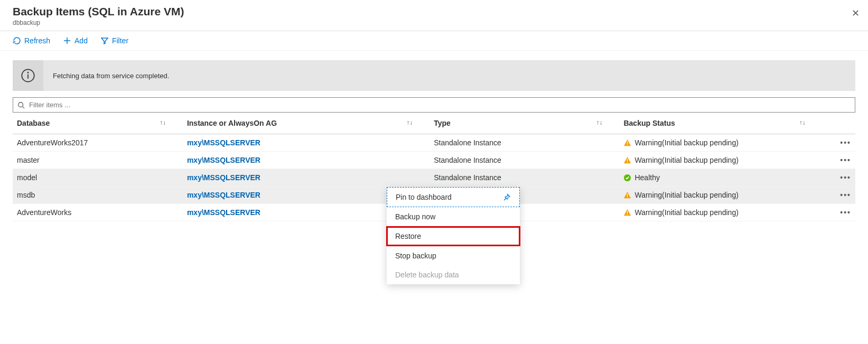 This screenshot has width=868, height=344. I want to click on filter-button: Filter, so click(114, 41).